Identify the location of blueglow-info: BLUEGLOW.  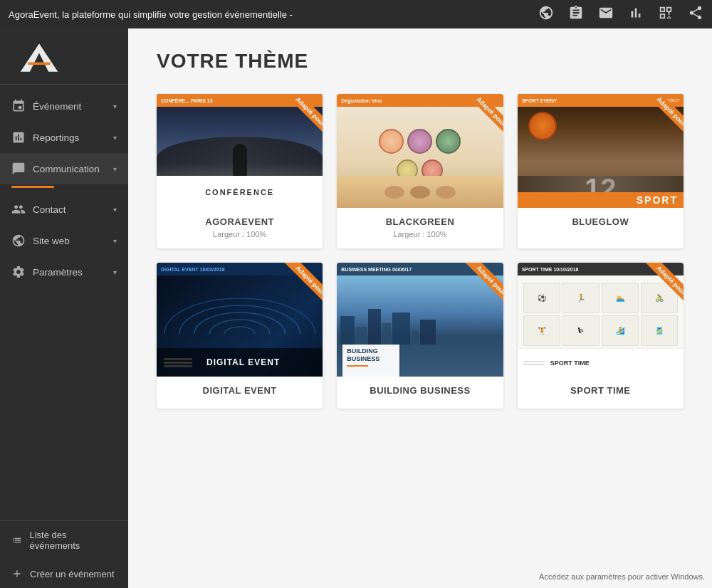
(601, 224).